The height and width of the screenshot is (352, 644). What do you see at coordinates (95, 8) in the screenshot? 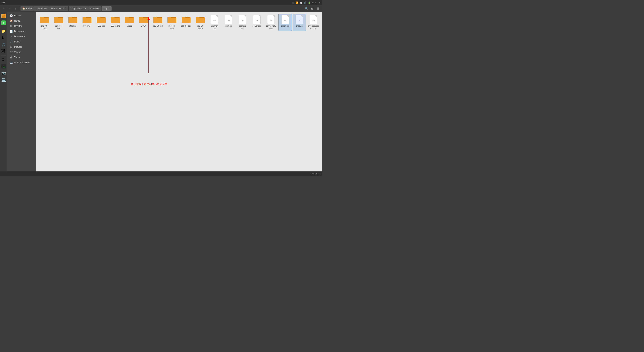
I see `breadcrumb-examples: examples` at bounding box center [95, 8].